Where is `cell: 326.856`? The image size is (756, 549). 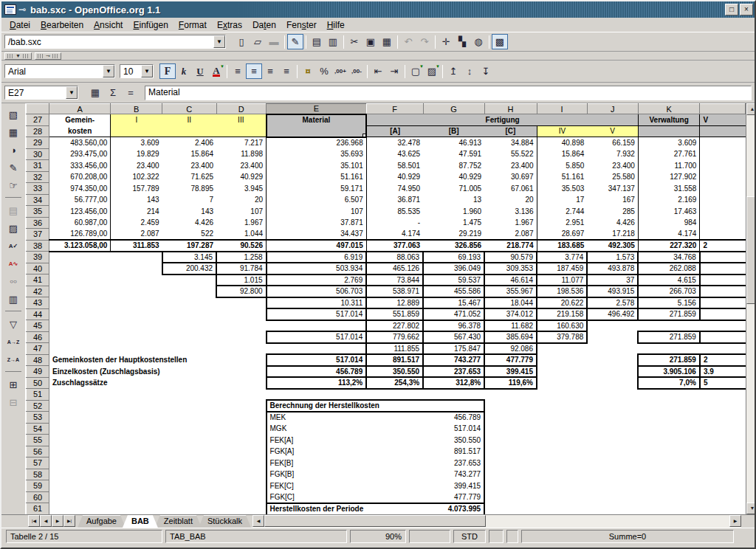
cell: 326.856 is located at coordinates (453, 246).